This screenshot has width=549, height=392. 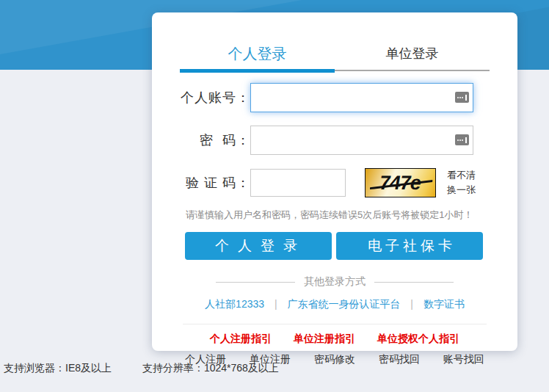 What do you see at coordinates (461, 175) in the screenshot?
I see `captcha-refresh-line1: 看不清` at bounding box center [461, 175].